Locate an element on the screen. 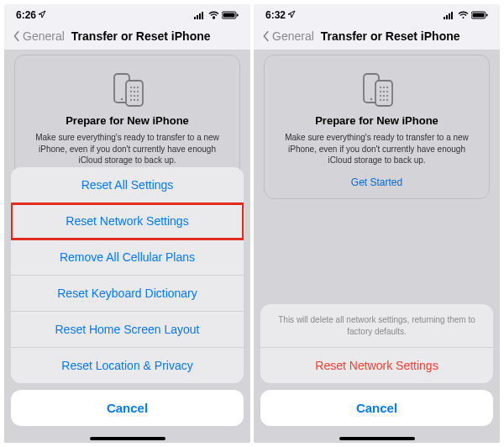  status-time: 6:32 is located at coordinates (276, 15).